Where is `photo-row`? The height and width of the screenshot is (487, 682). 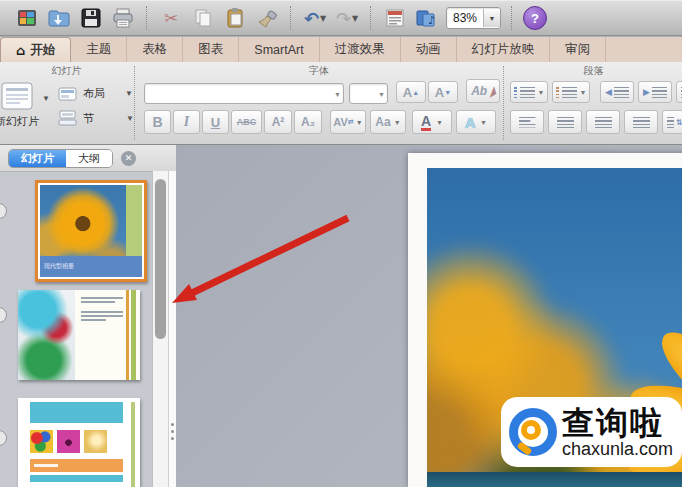 photo-row is located at coordinates (68, 442).